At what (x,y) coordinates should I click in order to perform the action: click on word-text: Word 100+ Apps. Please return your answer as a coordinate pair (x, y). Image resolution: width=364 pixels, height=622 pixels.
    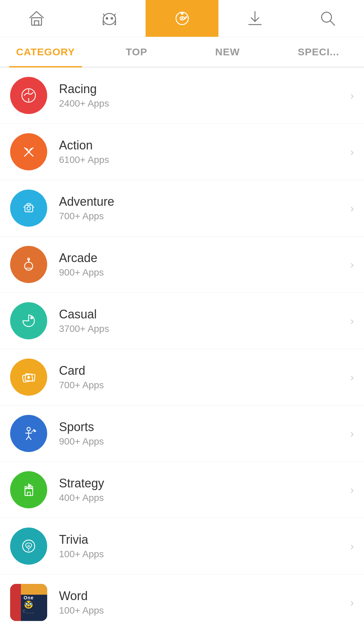
    Looking at the image, I should click on (205, 602).